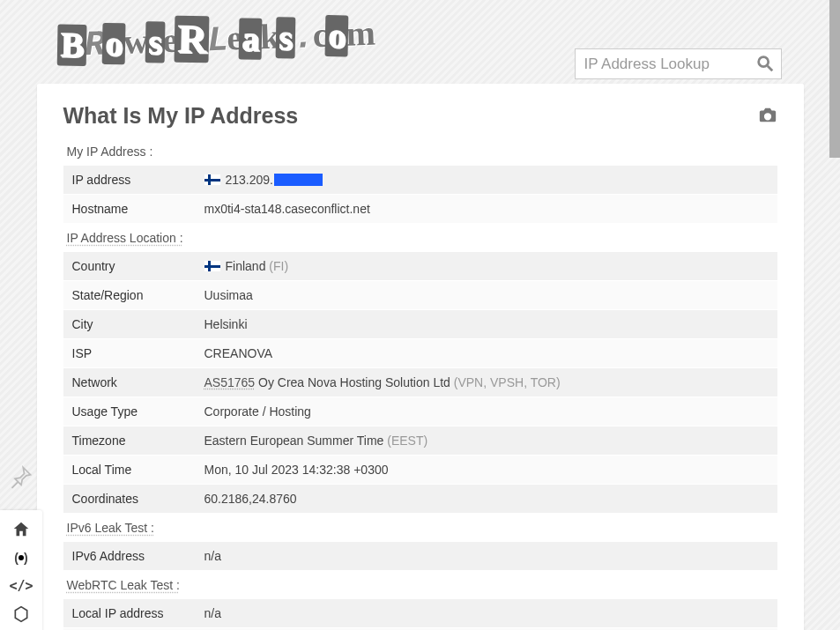  What do you see at coordinates (130, 441) in the screenshot?
I see `label-timezone: Timezone` at bounding box center [130, 441].